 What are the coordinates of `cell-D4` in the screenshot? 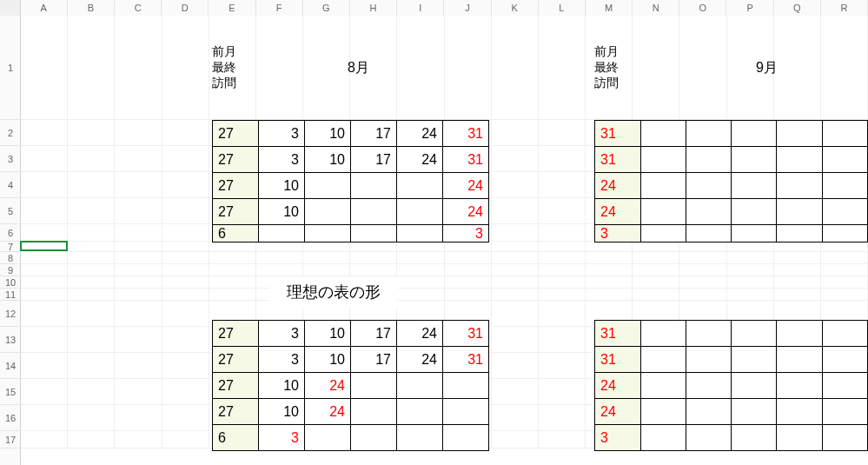 It's located at (186, 185).